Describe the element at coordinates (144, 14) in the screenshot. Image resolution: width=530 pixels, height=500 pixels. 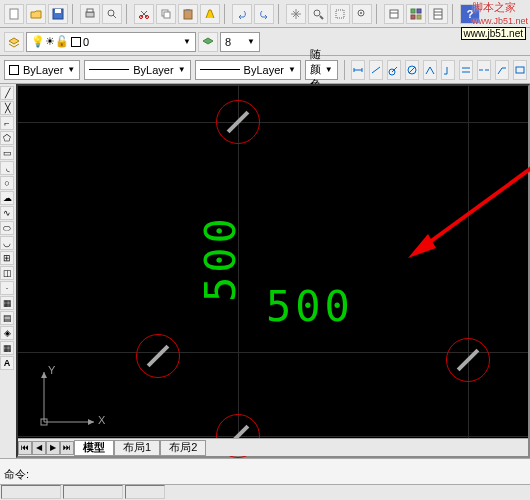
I see `cut-button` at that location.